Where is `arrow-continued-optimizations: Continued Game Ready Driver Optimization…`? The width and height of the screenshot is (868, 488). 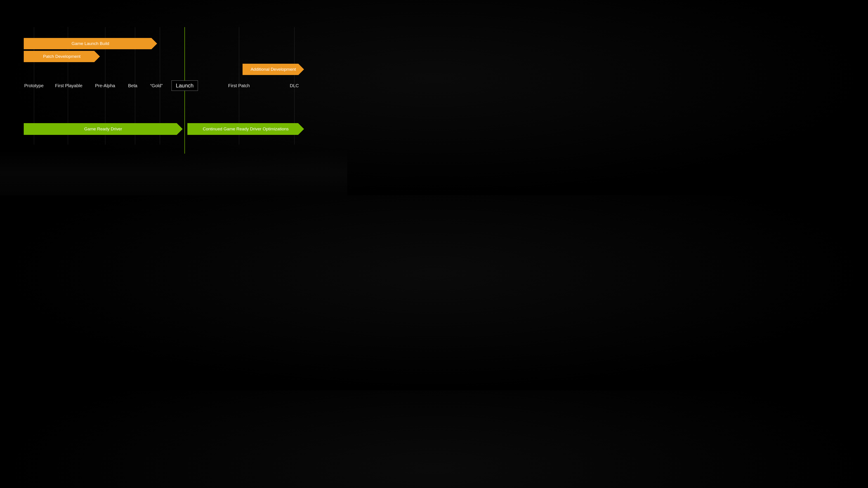 arrow-continued-optimizations: Continued Game Ready Driver Optimization… is located at coordinates (246, 129).